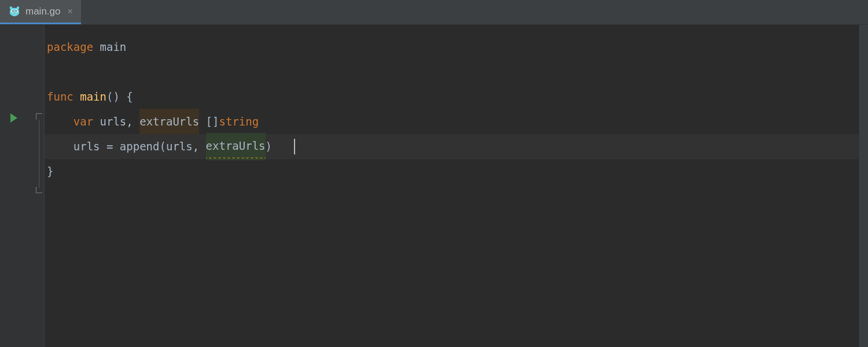 The height and width of the screenshot is (347, 868). I want to click on code-line-3: func main() {, so click(456, 97).